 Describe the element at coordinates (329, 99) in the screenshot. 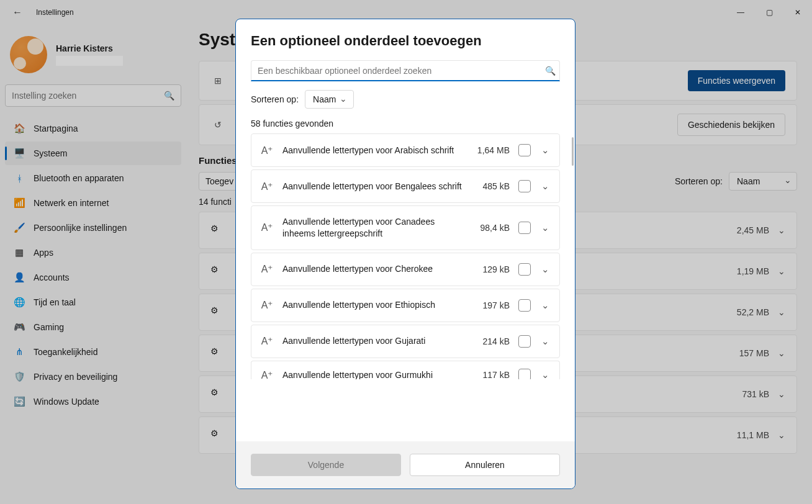

I see `dialog-sort-select: Naam` at that location.